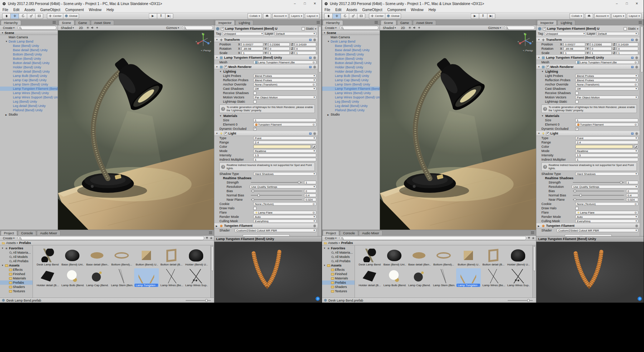 Image resolution: width=644 pixels, height=352 pixels. What do you see at coordinates (518, 278) in the screenshot?
I see `asset-item: Lamp Wires Sup...` at bounding box center [518, 278].